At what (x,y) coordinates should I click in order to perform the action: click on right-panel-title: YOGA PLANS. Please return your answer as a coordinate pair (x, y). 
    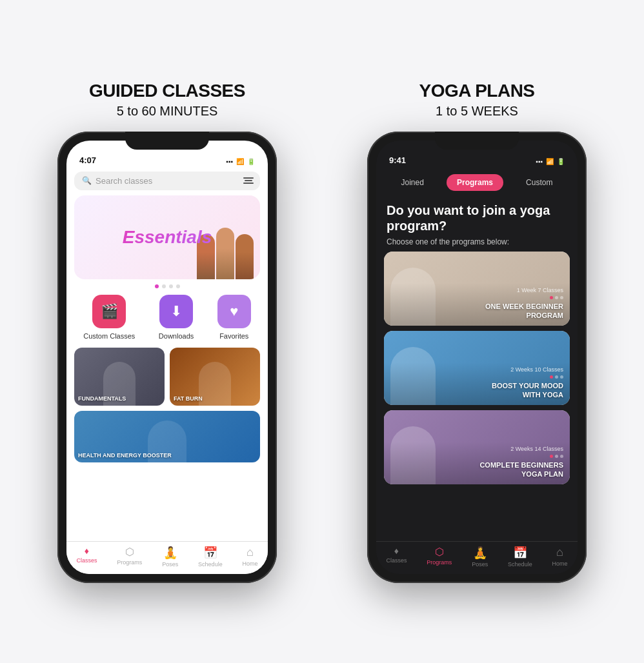
    Looking at the image, I should click on (476, 91).